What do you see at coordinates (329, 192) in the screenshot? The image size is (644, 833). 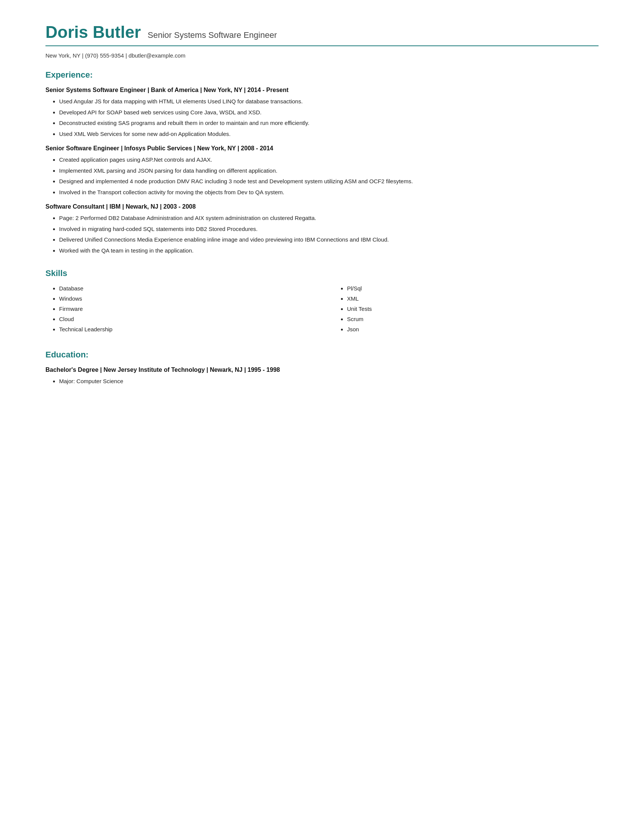 I see `bullet: Involved in the Transport collection act…` at bounding box center [329, 192].